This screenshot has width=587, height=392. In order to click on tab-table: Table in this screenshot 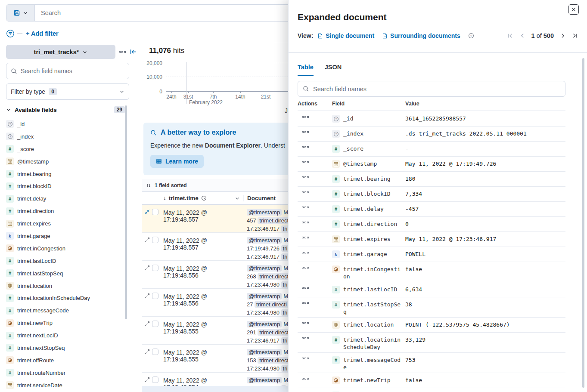, I will do `click(306, 70)`.